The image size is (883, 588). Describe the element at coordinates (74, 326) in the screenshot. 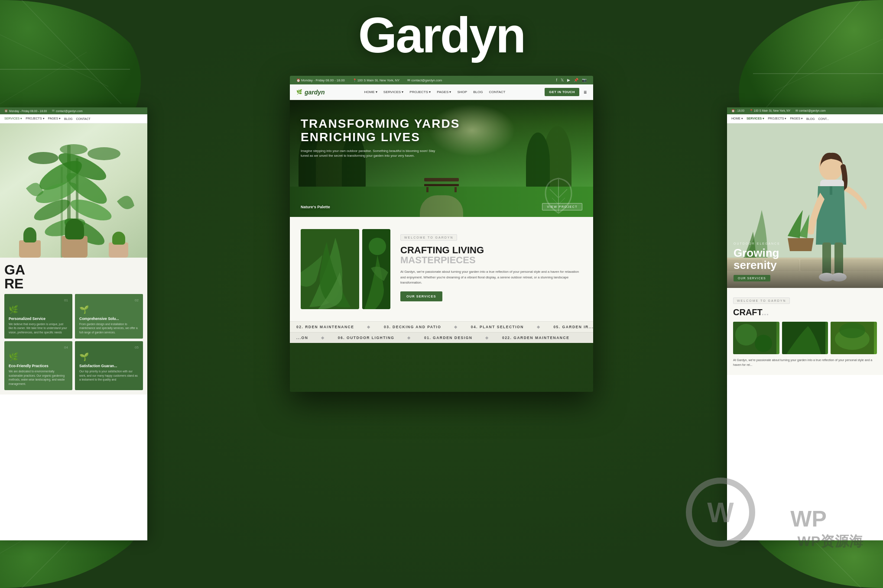

I see `left-services-section: GARE 01 🌿 Personalized Service We believ…` at that location.